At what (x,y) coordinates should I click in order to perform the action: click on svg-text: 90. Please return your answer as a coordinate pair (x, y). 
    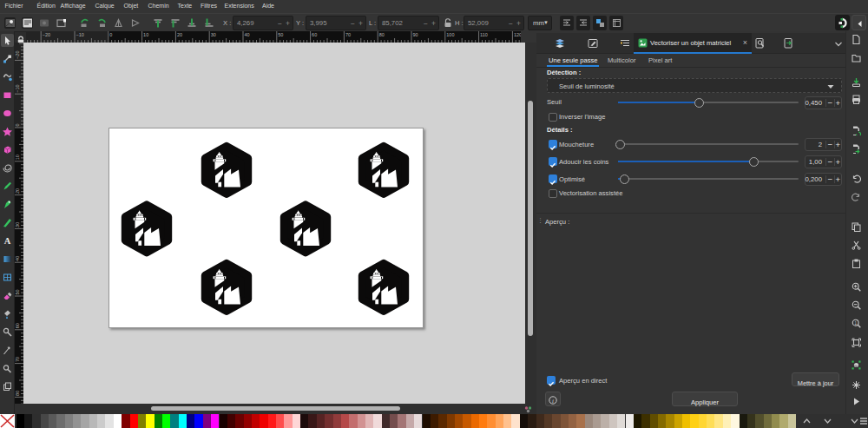
    Looking at the image, I should click on (416, 35).